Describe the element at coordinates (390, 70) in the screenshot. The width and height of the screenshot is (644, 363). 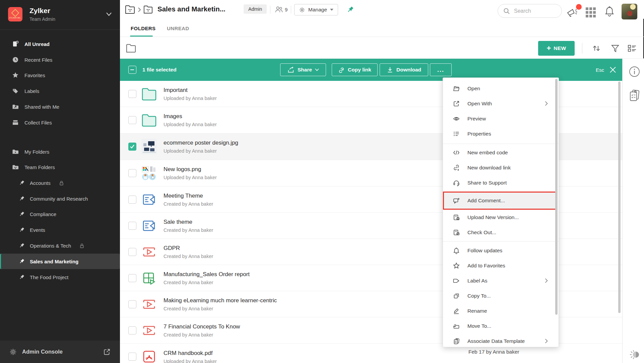
I see `download-icon` at that location.